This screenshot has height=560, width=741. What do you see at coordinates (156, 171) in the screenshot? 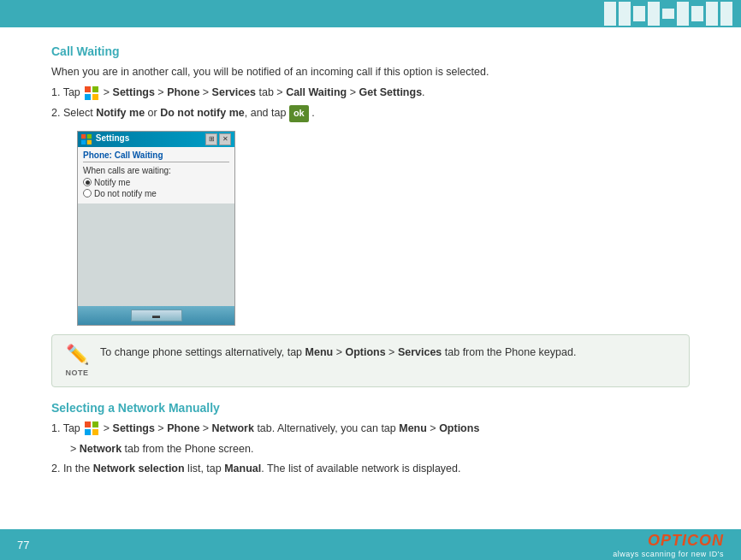
I see `screenshot-subtitle: When calls are waiting:` at bounding box center [156, 171].